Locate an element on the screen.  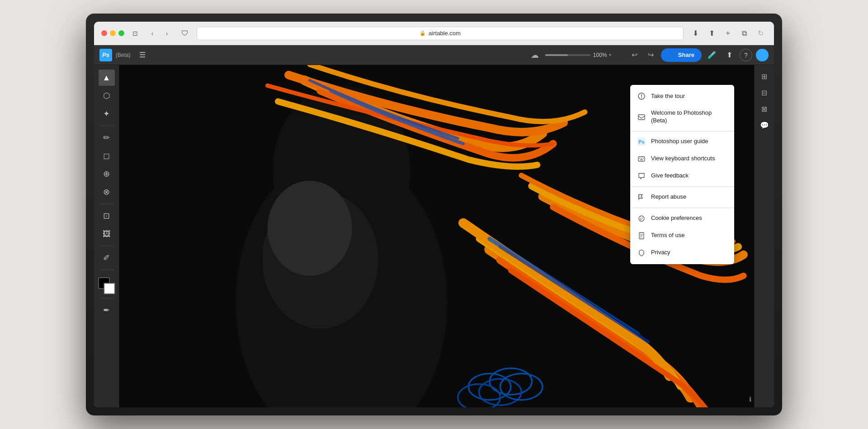
ps-topbar: Ps (Beta) ☰ ☁ 100% ▾ ↩ ↪ is located at coordinates (434, 55).